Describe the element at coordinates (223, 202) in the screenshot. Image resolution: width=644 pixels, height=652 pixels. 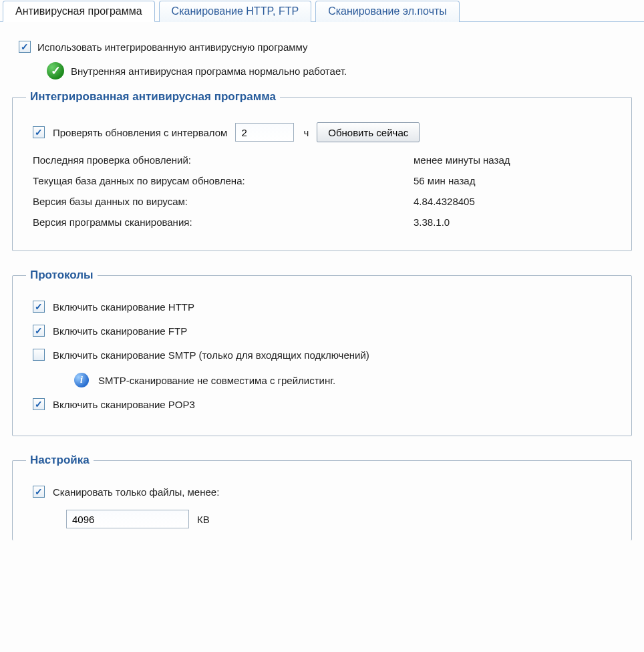
I see `db-version-label: Версия базы данных по вирусам:` at that location.